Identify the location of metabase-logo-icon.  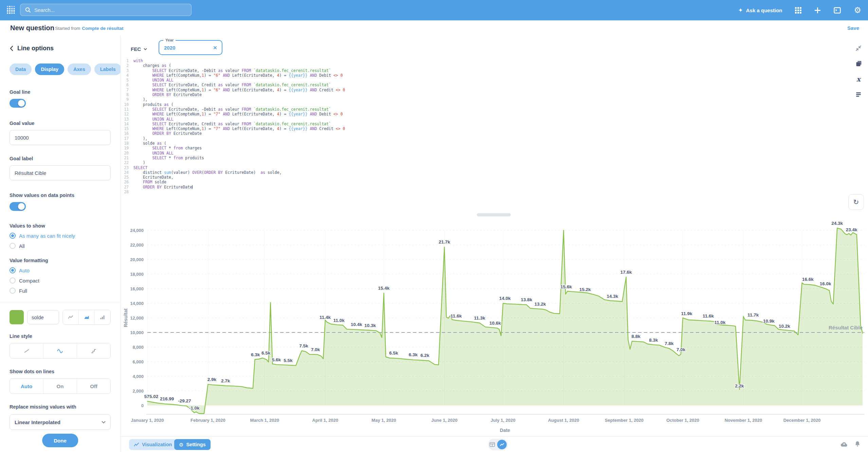
(11, 10).